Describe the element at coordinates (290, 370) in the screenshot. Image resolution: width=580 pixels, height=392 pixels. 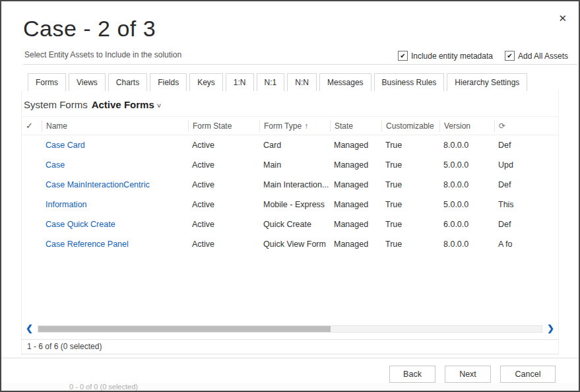
I see `dialog-footer: Back Next Cancel` at that location.